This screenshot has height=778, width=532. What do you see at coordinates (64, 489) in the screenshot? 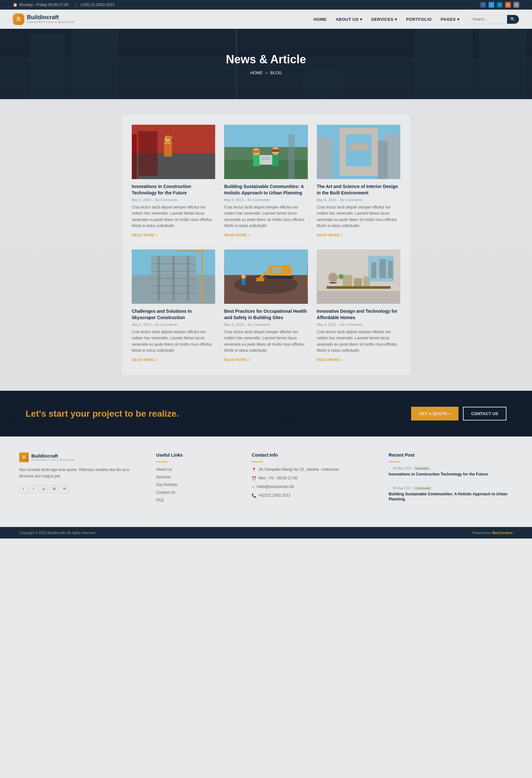
I see `footer-email-icon: ✉` at bounding box center [64, 489].